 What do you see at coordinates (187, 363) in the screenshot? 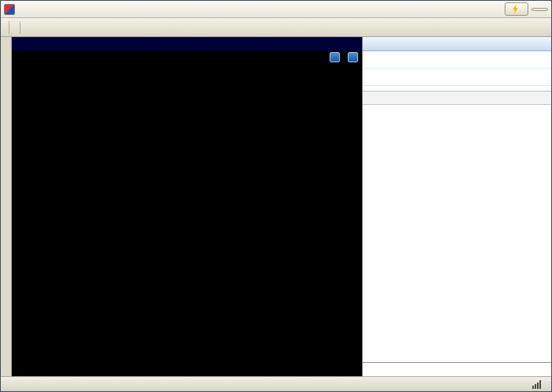
I see `time-axis` at bounding box center [187, 363].